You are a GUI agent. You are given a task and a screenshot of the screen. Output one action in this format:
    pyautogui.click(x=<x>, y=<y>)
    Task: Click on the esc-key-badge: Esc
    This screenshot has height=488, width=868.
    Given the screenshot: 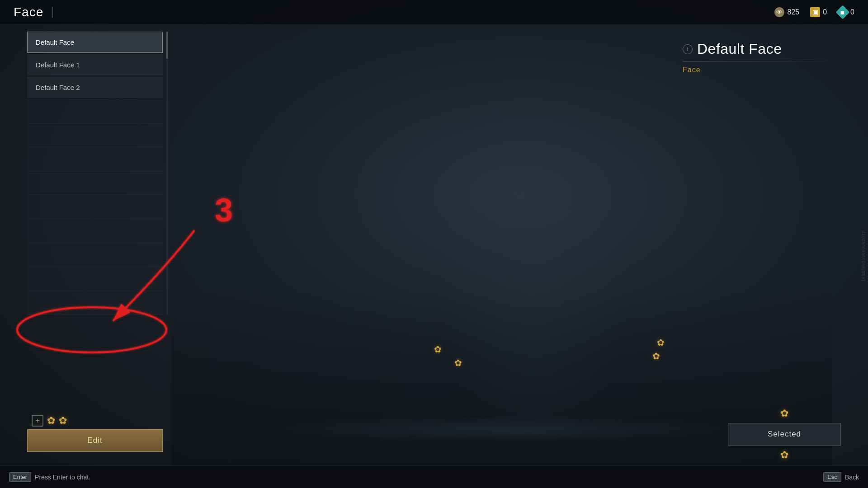 What is the action you would take?
    pyautogui.click(x=832, y=477)
    